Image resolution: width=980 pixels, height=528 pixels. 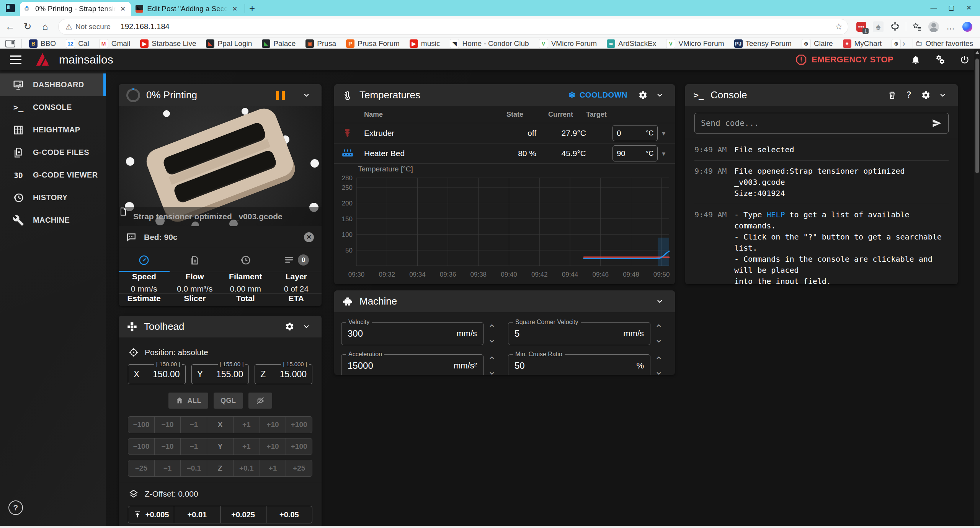 What do you see at coordinates (895, 27) in the screenshot?
I see `extensions-puzzle-icon` at bounding box center [895, 27].